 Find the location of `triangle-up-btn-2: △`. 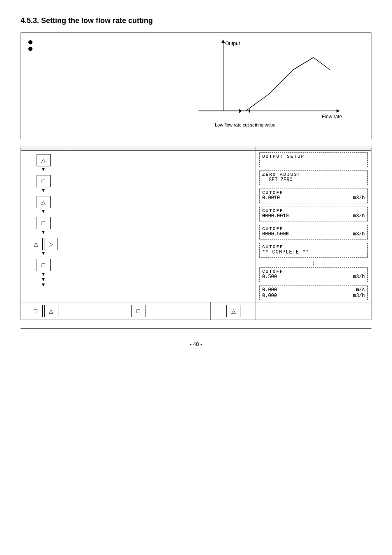

triangle-up-btn-2: △ is located at coordinates (44, 202).